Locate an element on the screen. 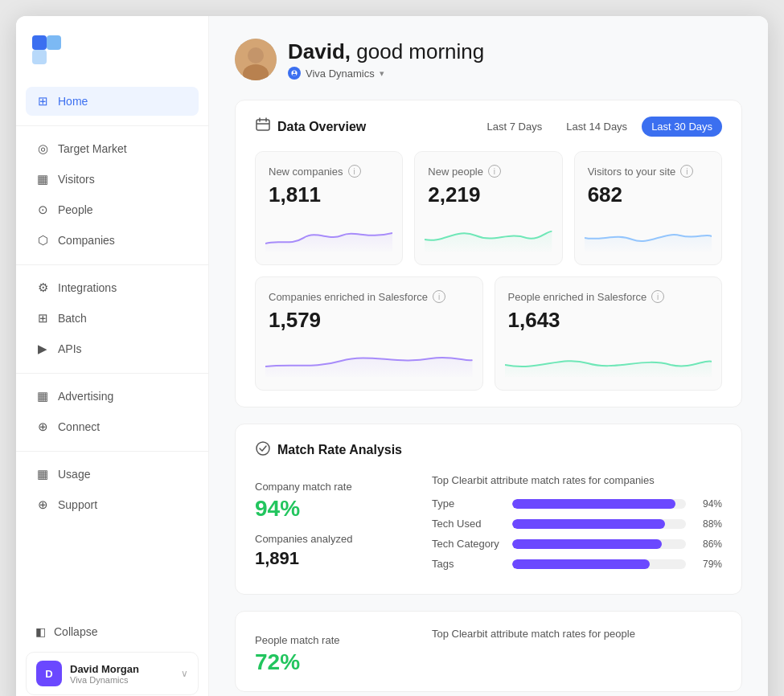  bar-row-type: Type 94% is located at coordinates (577, 503).